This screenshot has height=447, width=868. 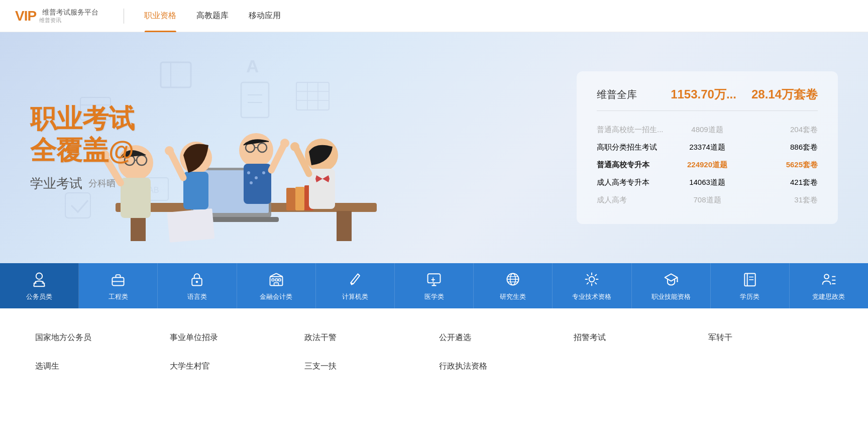 I want to click on stats-totals: 1153.70万... 28.14万套卷, so click(x=744, y=94).